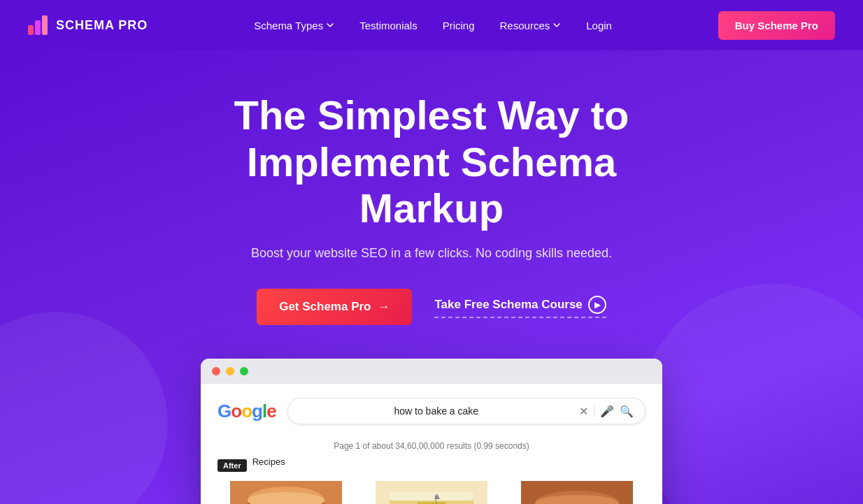 This screenshot has height=504, width=863. What do you see at coordinates (432, 480) in the screenshot?
I see `recipes-section: After Recipes` at bounding box center [432, 480].